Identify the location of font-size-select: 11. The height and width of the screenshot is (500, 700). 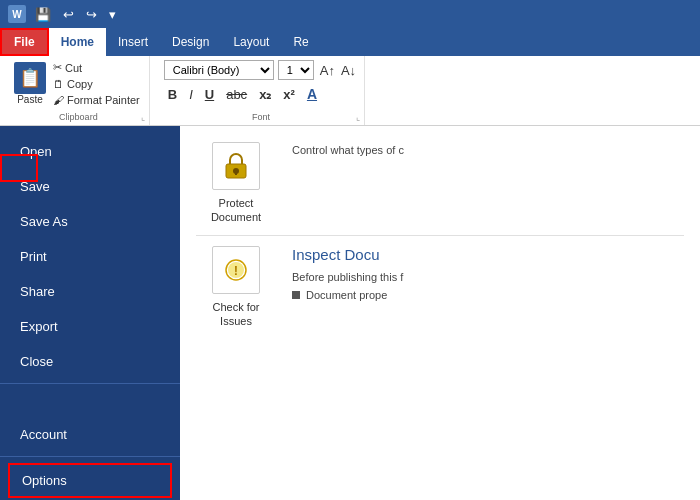
(296, 70).